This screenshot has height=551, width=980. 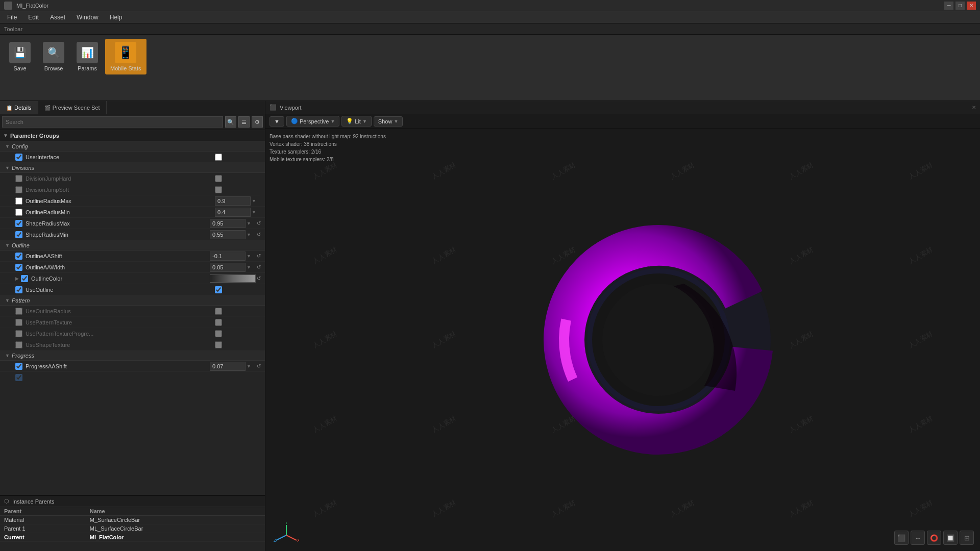 I want to click on section-title: Parameter Groups, so click(x=35, y=136).